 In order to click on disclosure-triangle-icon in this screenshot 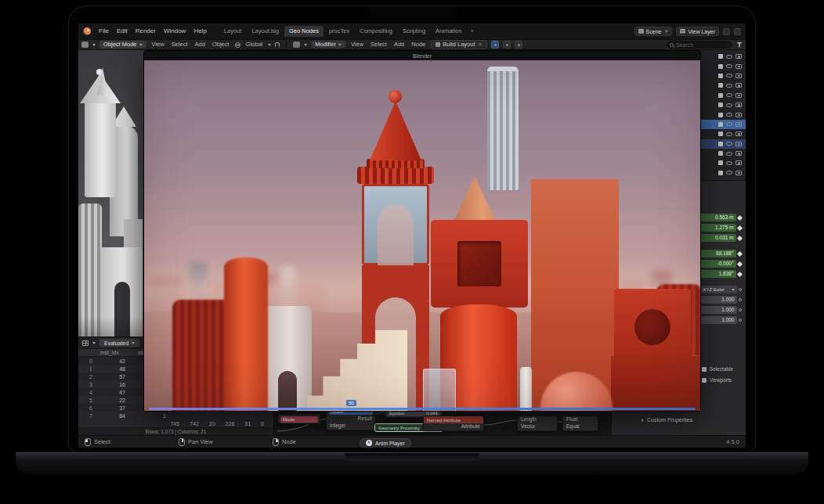, I will do `click(642, 420)`.